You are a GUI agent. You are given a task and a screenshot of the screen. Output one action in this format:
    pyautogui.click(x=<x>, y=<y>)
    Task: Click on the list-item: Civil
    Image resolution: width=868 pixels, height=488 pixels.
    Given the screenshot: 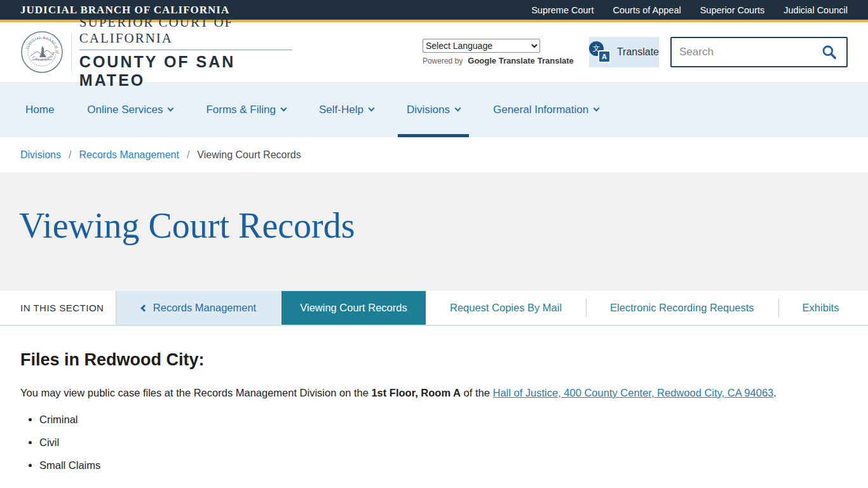 What is the action you would take?
    pyautogui.click(x=444, y=442)
    